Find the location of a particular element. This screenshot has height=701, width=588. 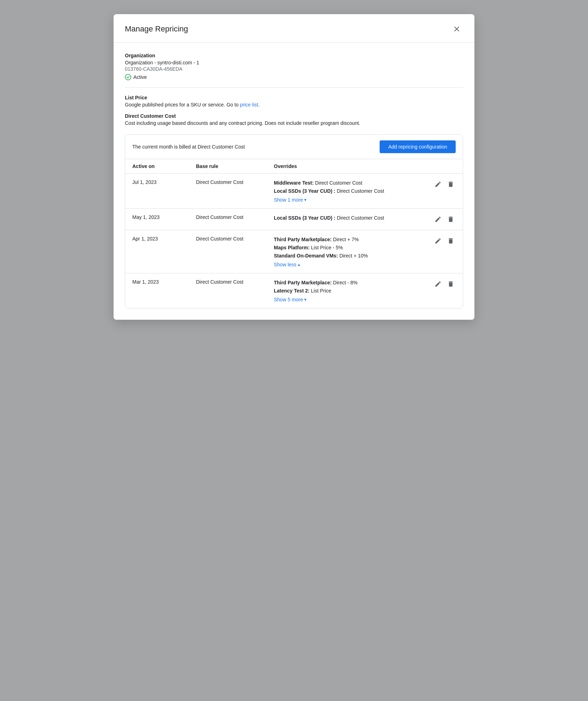

list-price-section: List Price Google published prices for a… is located at coordinates (294, 101).